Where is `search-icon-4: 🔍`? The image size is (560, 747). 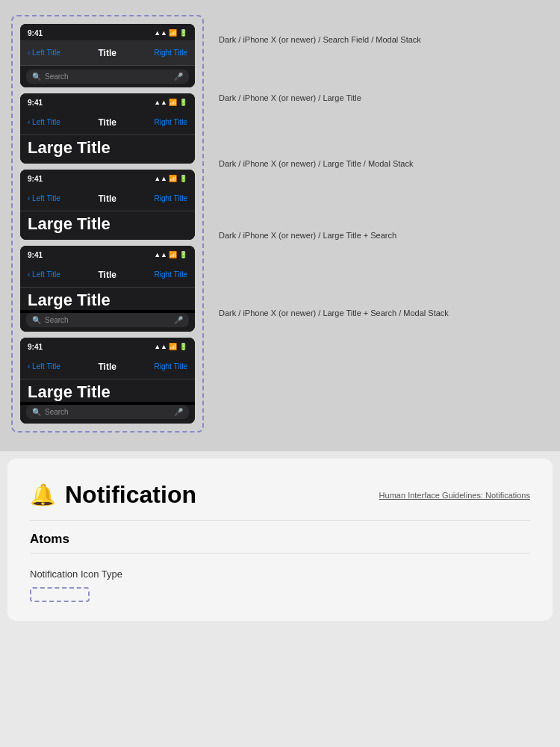
search-icon-4: 🔍 is located at coordinates (37, 320).